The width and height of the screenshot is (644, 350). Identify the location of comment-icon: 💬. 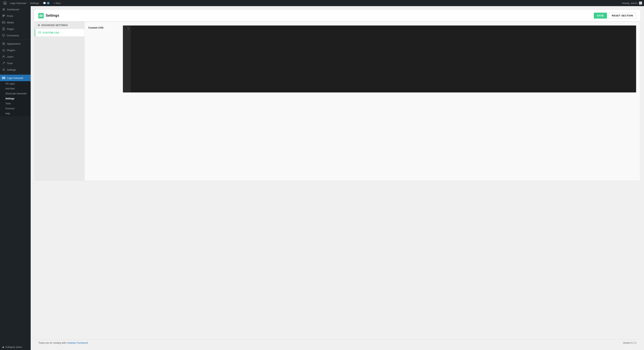
(44, 3).